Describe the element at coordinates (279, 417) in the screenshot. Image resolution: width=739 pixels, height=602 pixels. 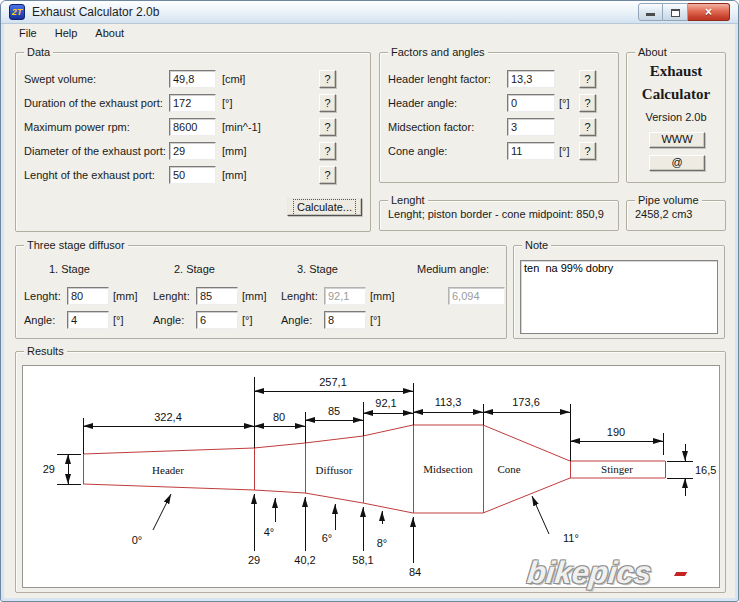
I see `dim-stage1-length: 80` at that location.